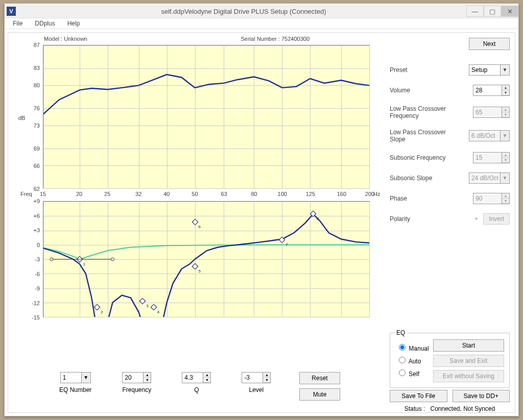 This screenshot has height=420, width=523. Describe the element at coordinates (196, 390) in the screenshot. I see `eq-q-label: Q` at that location.